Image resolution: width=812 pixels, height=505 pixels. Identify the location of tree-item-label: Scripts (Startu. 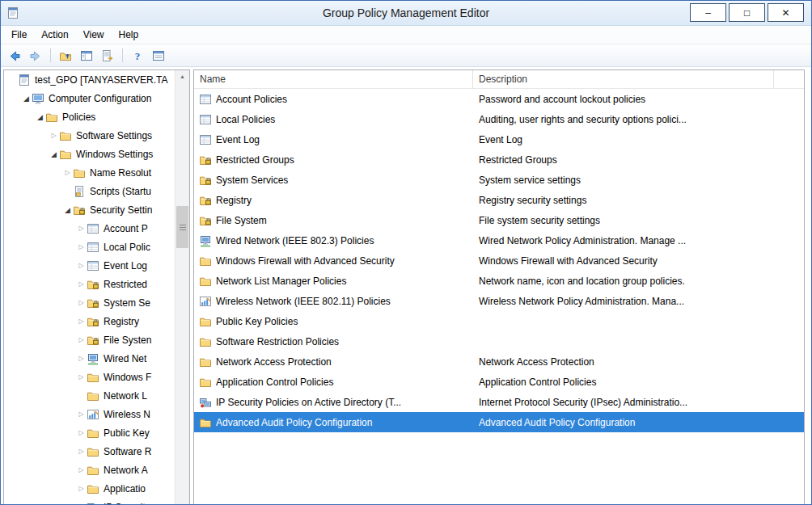
(121, 191).